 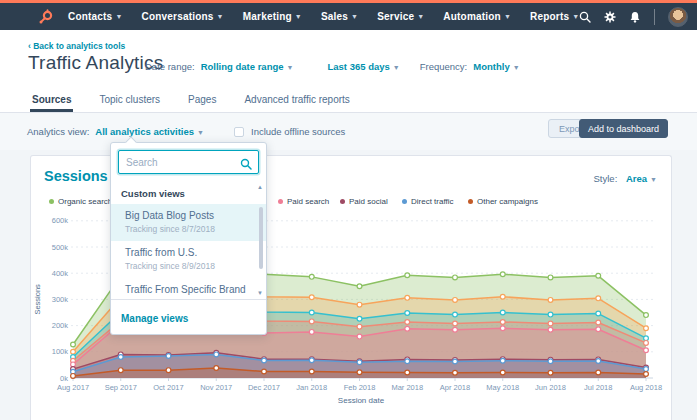 I want to click on legend-item-organic-search: Organic search, so click(x=80, y=202).